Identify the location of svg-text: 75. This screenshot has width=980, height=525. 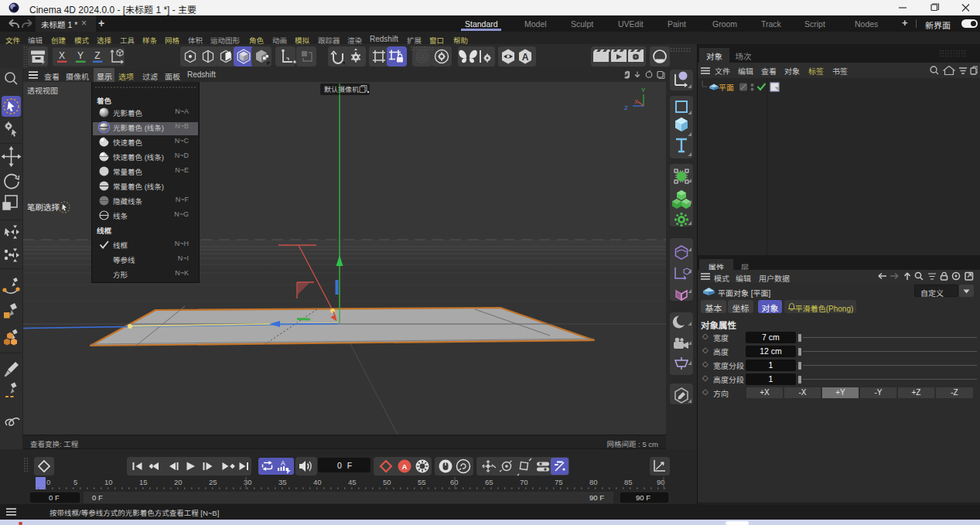
(558, 482).